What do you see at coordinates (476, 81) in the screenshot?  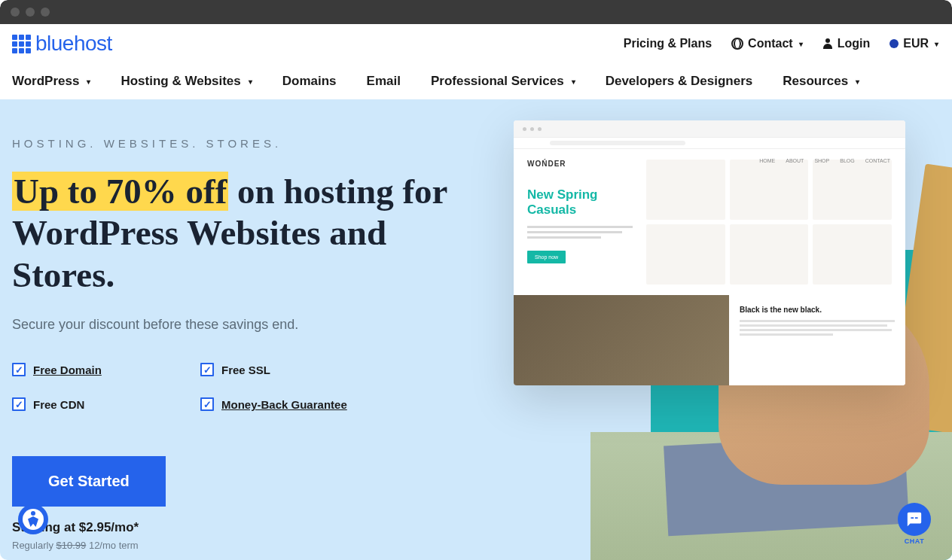 I see `main-nav: WordPress ▾ Hosting & Websites ▾ Domains…` at bounding box center [476, 81].